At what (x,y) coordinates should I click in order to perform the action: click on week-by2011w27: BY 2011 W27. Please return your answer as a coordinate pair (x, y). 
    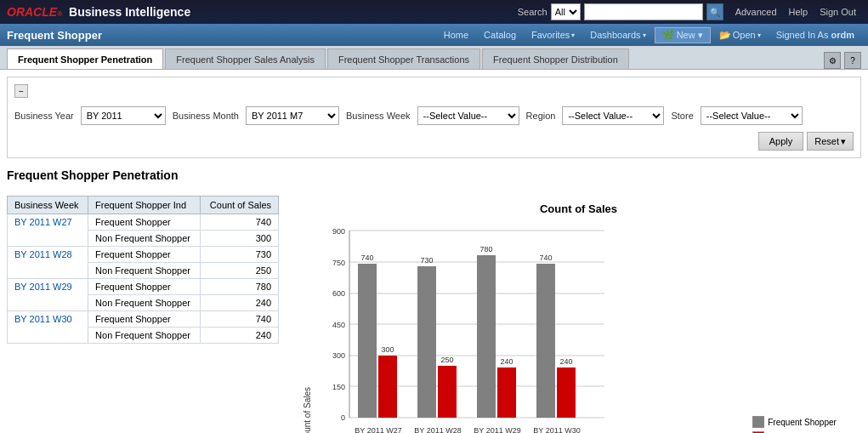
    Looking at the image, I should click on (48, 231).